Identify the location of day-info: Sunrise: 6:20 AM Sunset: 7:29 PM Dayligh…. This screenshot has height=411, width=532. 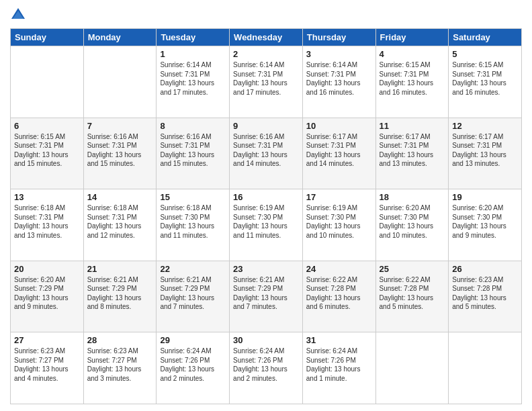
(47, 293).